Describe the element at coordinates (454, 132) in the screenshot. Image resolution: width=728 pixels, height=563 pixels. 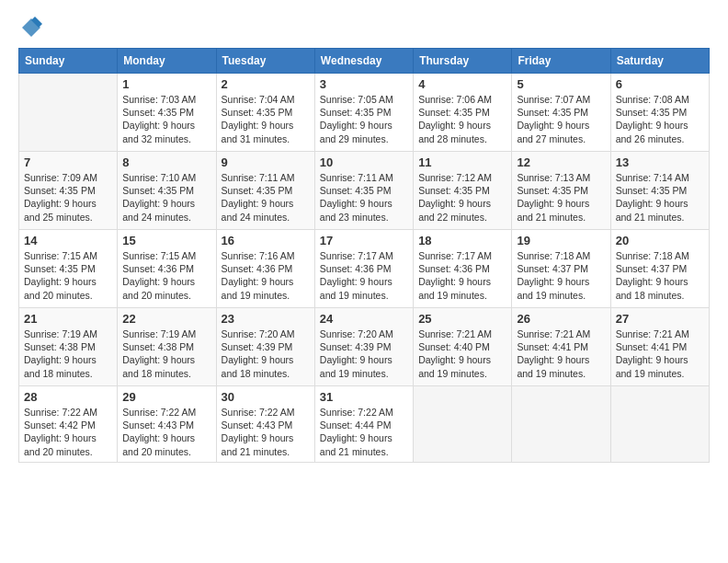
I see `daylight-text: Daylight: 9 hours and 28 minutes.` at that location.